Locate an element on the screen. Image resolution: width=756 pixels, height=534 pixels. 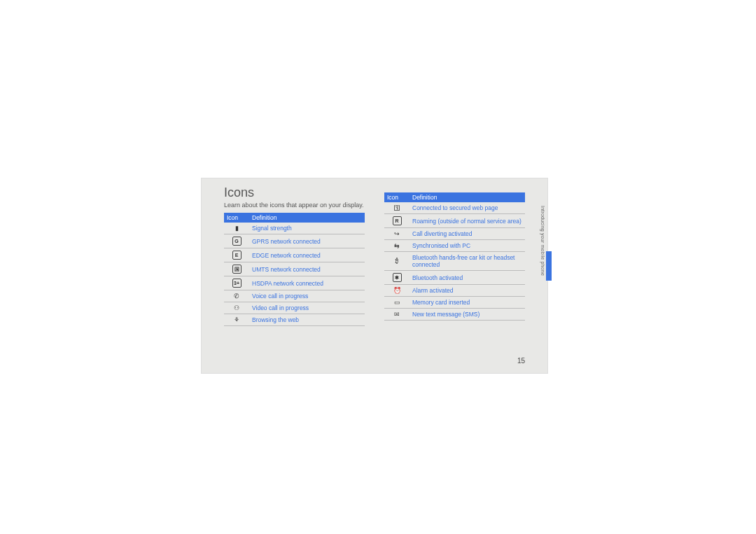
definition-cell: Signal strength is located at coordinates (307, 228).